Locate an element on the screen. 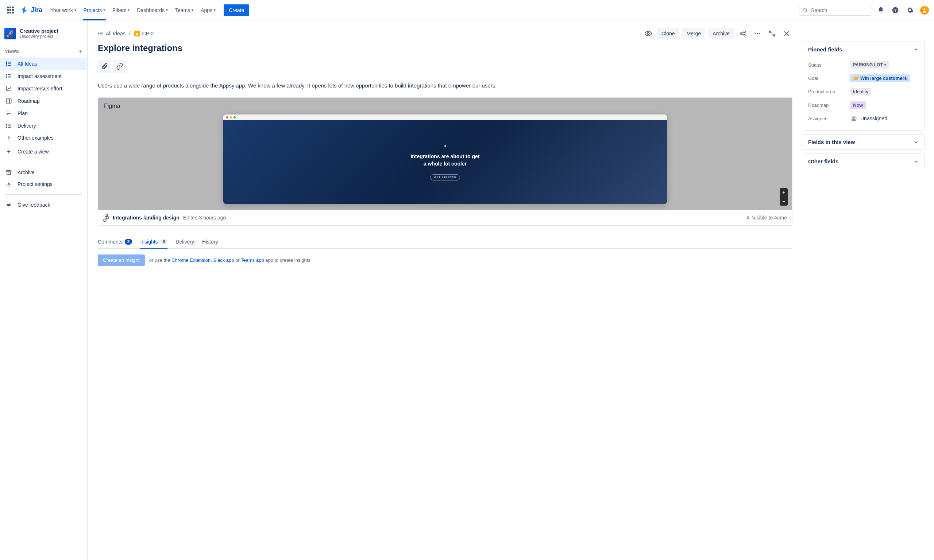 The image size is (934, 560). hero-line2: a whole lot cooler is located at coordinates (445, 164).